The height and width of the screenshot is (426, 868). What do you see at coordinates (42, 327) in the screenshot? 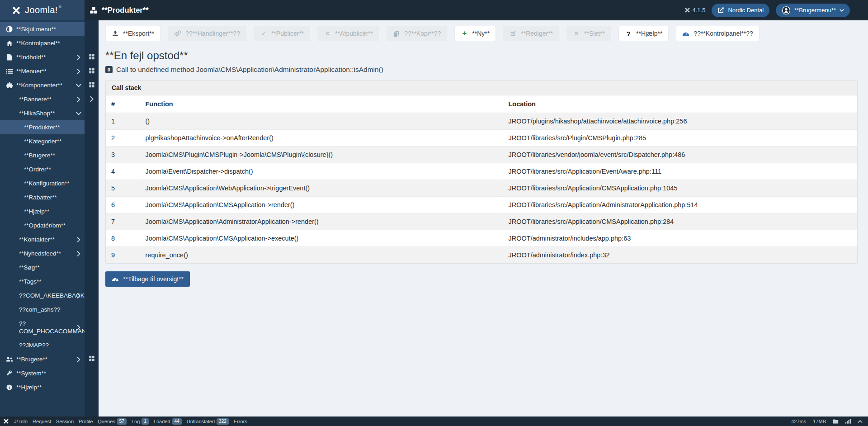
I see `sidebar-item-phocacommander: ?? COM_PHOCACOMMANDER??` at bounding box center [42, 327].